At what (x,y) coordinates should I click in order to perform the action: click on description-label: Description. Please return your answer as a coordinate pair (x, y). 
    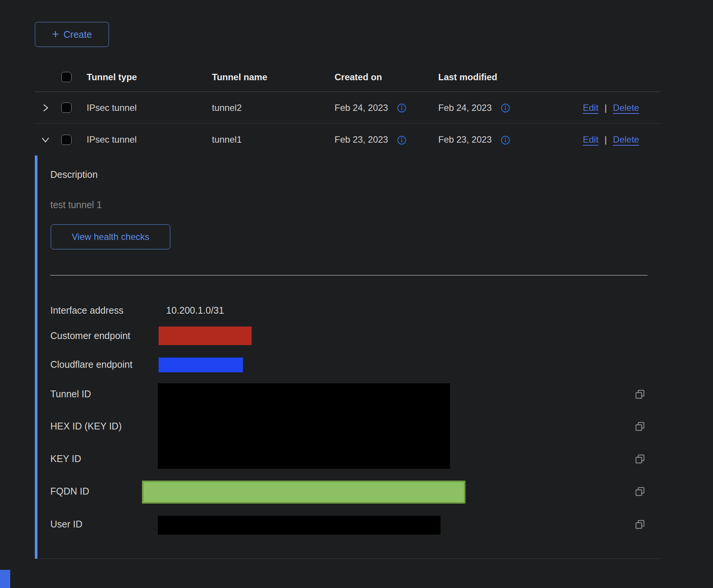
    Looking at the image, I should click on (74, 175).